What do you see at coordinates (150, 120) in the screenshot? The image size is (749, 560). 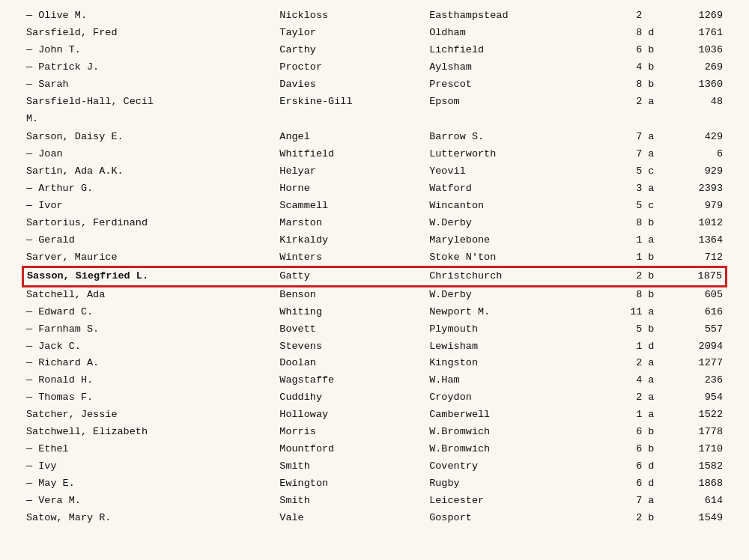 I see `cell-name-col: M.` at bounding box center [150, 120].